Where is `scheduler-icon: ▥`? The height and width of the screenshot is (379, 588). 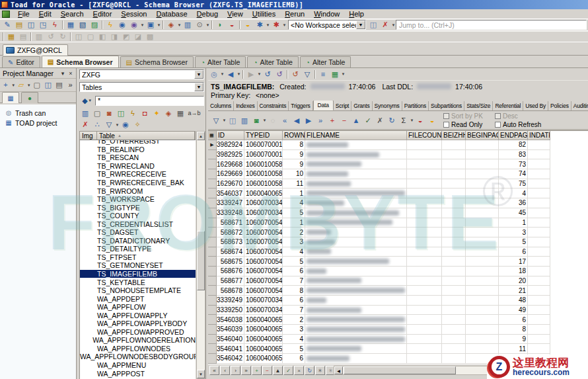 scheduler-icon: ▥ is located at coordinates (188, 25).